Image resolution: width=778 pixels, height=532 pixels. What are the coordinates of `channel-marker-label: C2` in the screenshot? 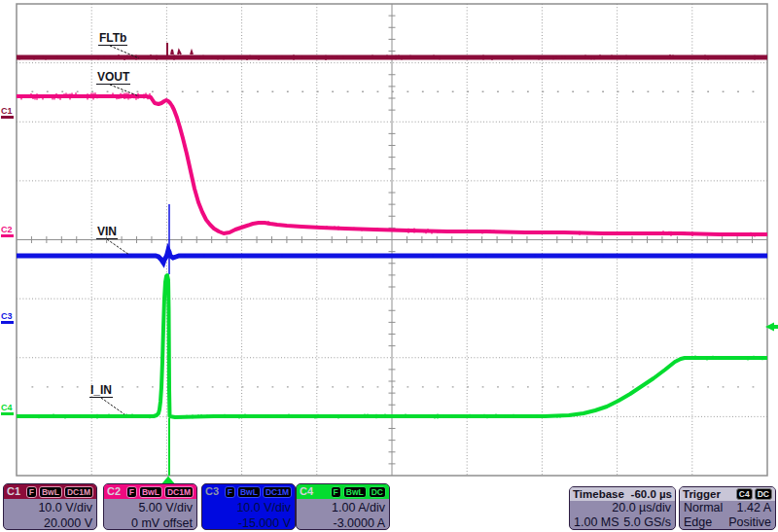 It's located at (9, 230).